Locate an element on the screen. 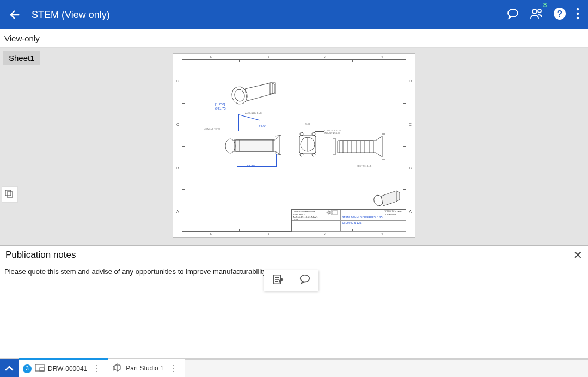 This screenshot has width=588, height=377. topbar-right: 3 ? is located at coordinates (543, 15).